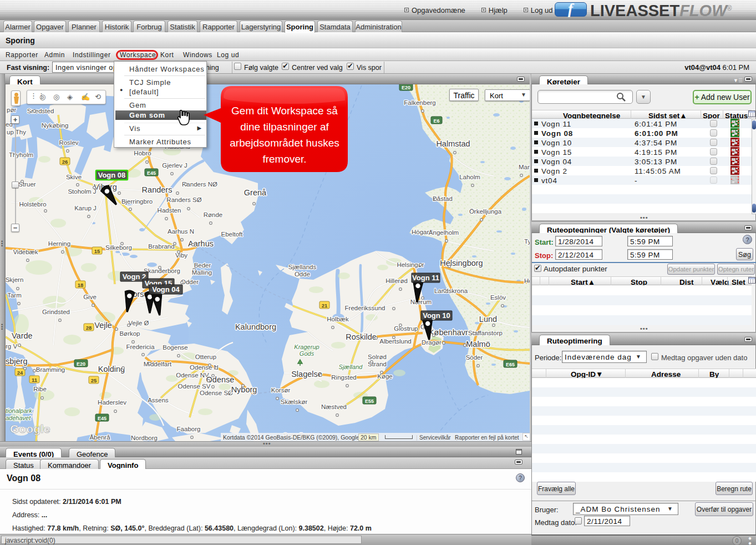  I want to click on svg-text: Eslöv, so click(498, 297).